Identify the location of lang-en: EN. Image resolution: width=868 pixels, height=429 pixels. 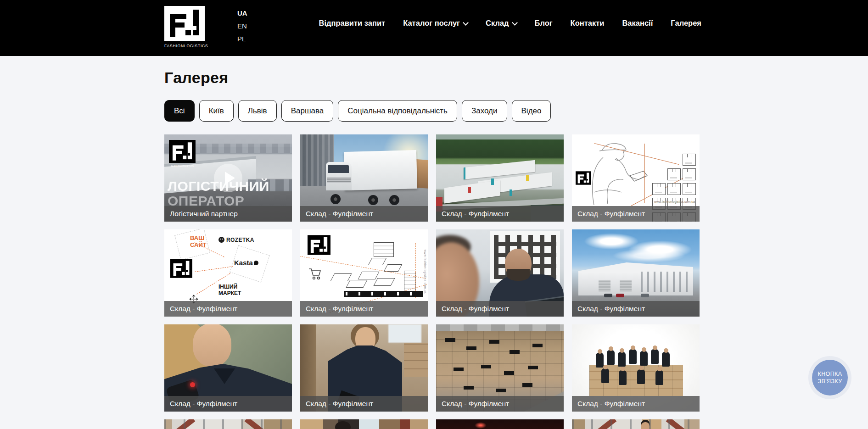
(242, 26).